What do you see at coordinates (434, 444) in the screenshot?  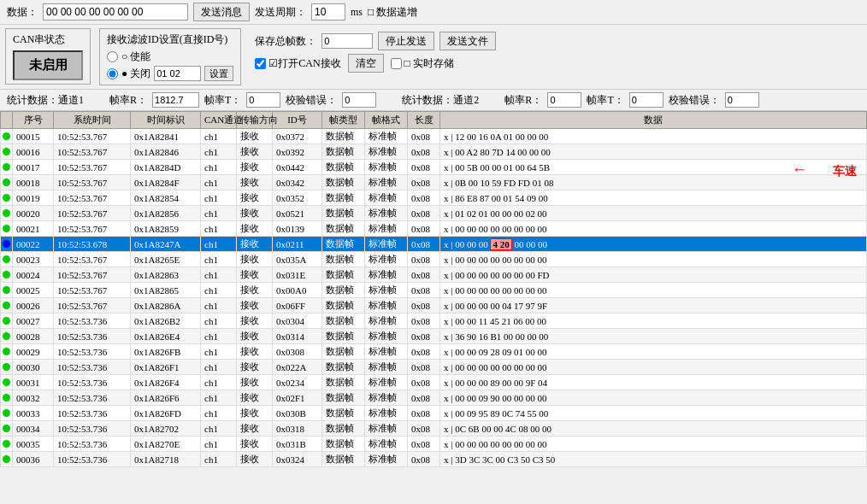 I see `table-row: 0003510:52:53.7360x1A8270Ech1接收0x031B数据帧…` at bounding box center [434, 444].